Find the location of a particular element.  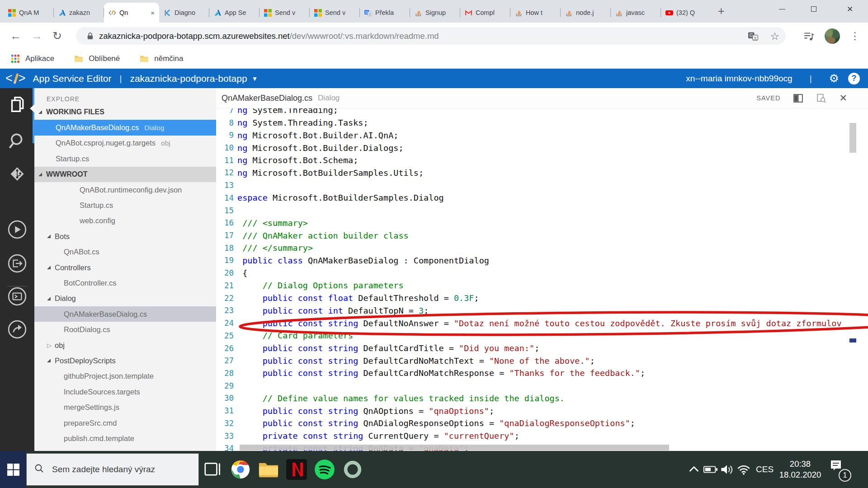

tree-file-item: QnAMakerBaseDialog.csDialog is located at coordinates (125, 127).